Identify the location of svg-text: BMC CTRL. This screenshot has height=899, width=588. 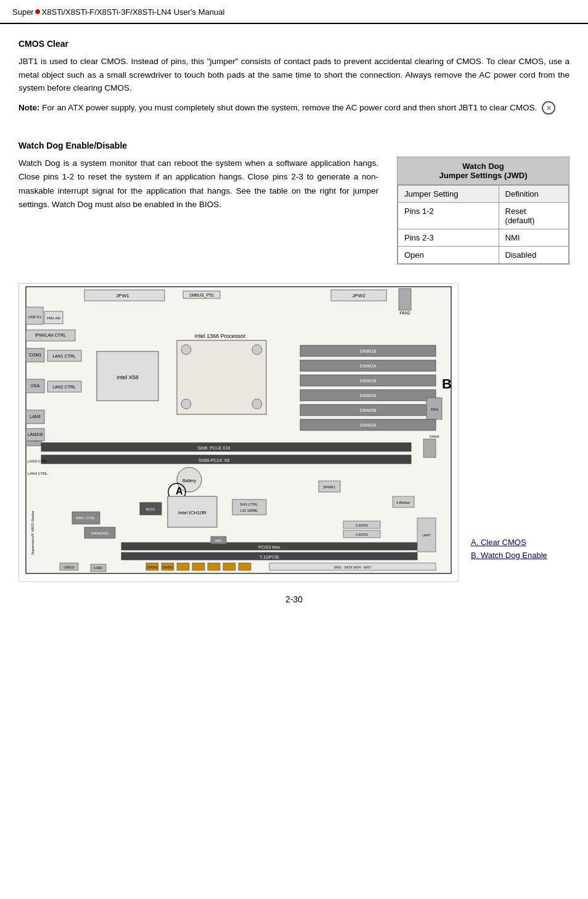
(86, 518).